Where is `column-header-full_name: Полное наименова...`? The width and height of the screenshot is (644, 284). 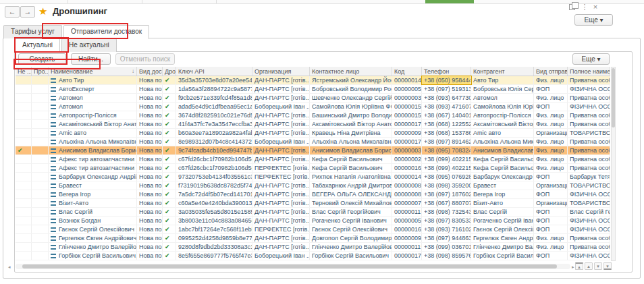 column-header-full_name: Полное наименова... is located at coordinates (589, 72).